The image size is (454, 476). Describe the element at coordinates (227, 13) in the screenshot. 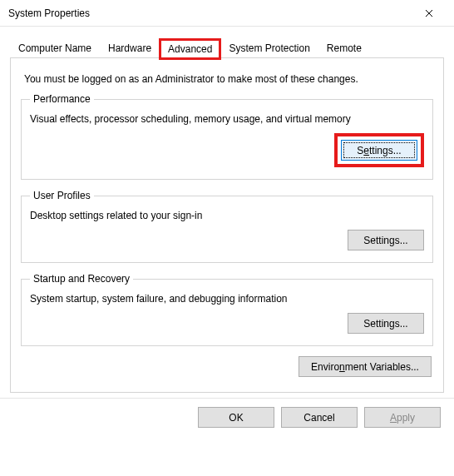

I see `titlebar: System Properties` at that location.